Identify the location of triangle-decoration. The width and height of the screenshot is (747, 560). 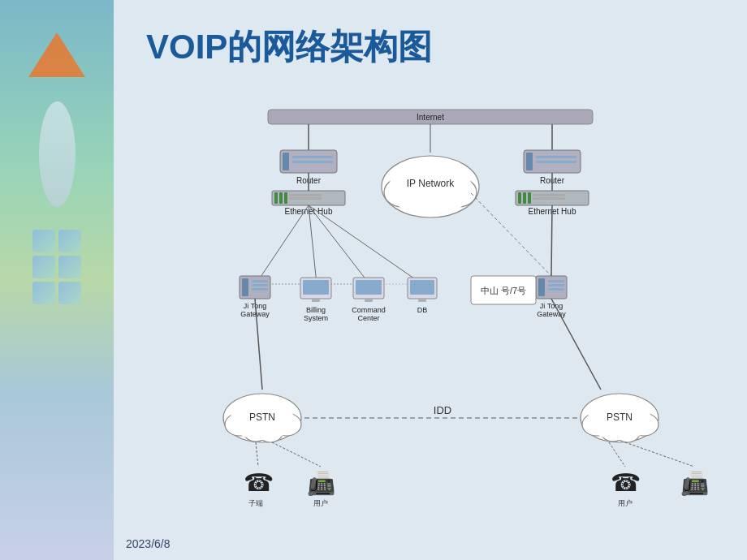
(57, 55).